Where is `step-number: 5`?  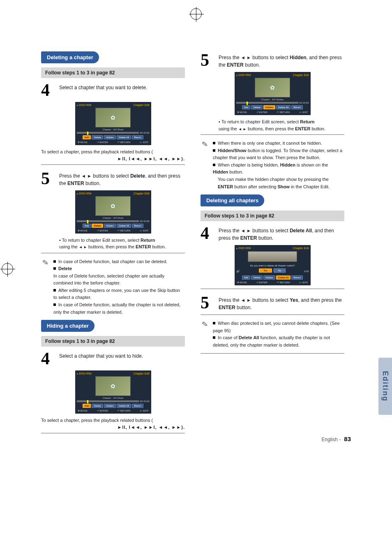
step-number: 5 is located at coordinates (210, 60).